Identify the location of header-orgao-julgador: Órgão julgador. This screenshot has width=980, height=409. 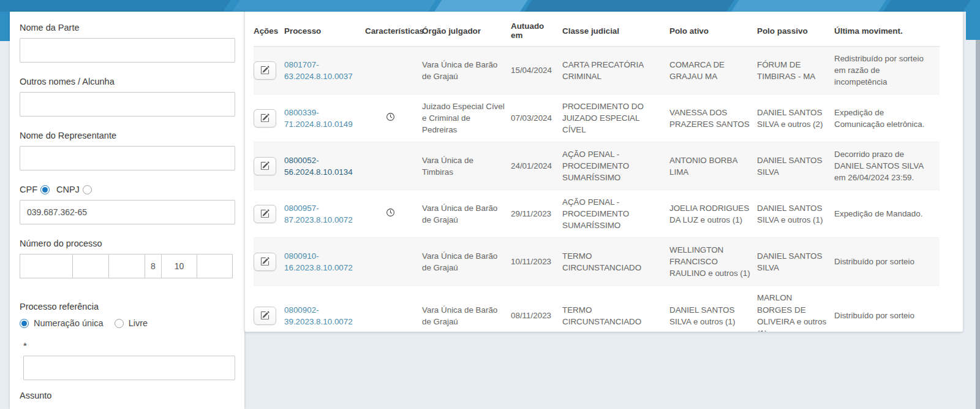
(467, 29).